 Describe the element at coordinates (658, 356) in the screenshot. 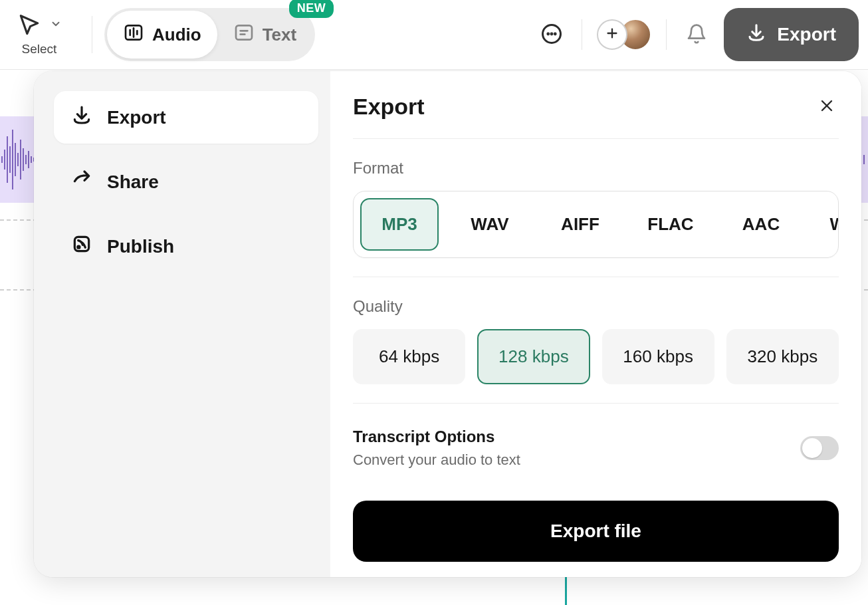

I see `quality-160: 160 kbps` at that location.